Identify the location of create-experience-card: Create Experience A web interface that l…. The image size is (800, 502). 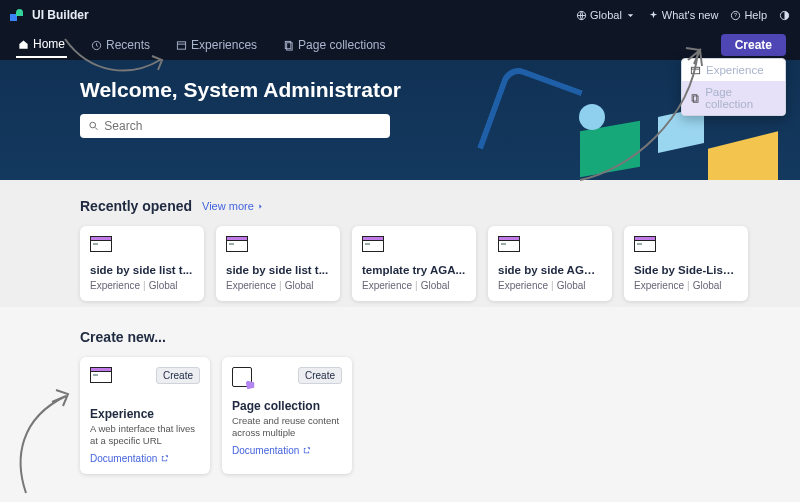
(145, 416).